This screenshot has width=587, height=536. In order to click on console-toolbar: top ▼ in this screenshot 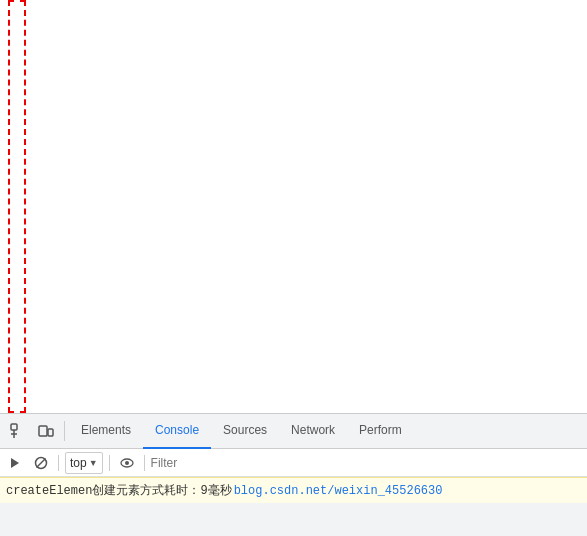, I will do `click(294, 463)`.